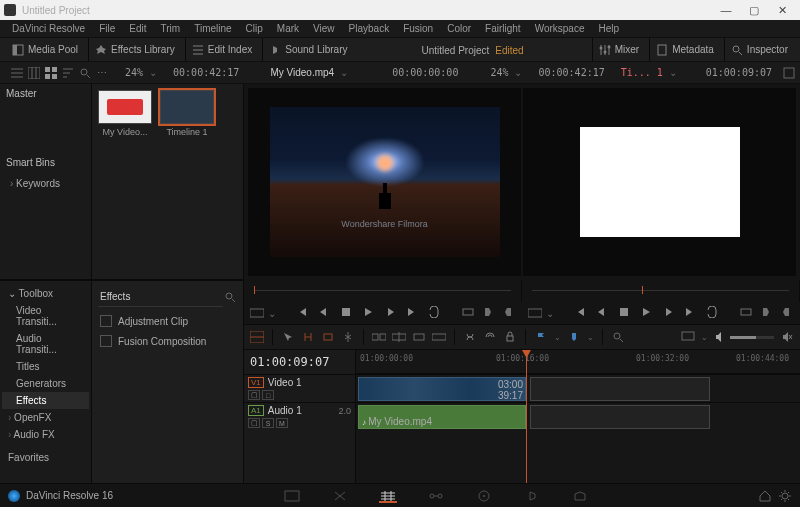 Image resolution: width=800 pixels, height=507 pixels. Describe the element at coordinates (222, 50) in the screenshot. I see `edit-index-toggle: Edit Index` at that location.